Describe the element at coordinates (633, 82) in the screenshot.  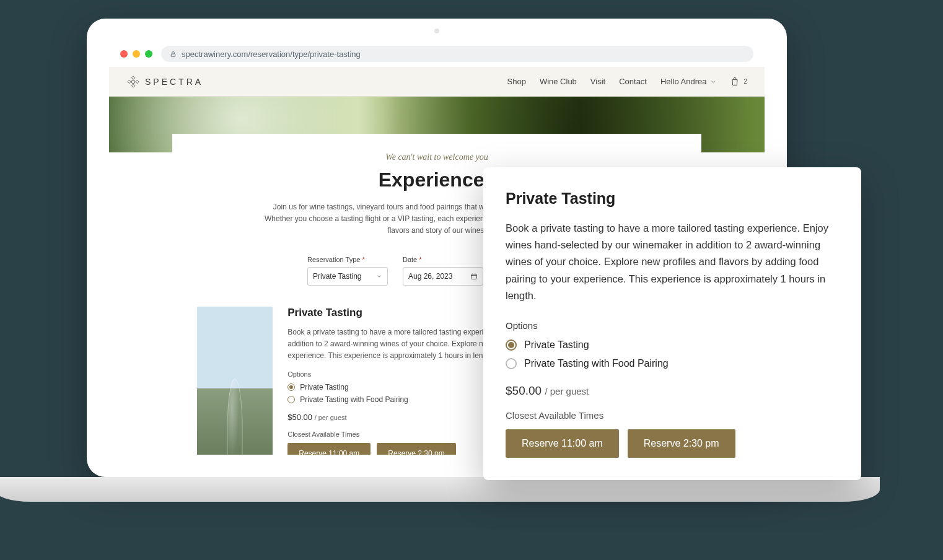
I see `nav-contact: Contact` at that location.